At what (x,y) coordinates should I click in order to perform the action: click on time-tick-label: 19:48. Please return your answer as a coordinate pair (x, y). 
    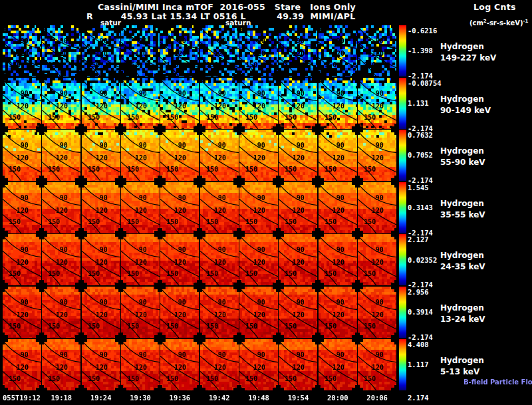
    Looking at the image, I should click on (259, 398).